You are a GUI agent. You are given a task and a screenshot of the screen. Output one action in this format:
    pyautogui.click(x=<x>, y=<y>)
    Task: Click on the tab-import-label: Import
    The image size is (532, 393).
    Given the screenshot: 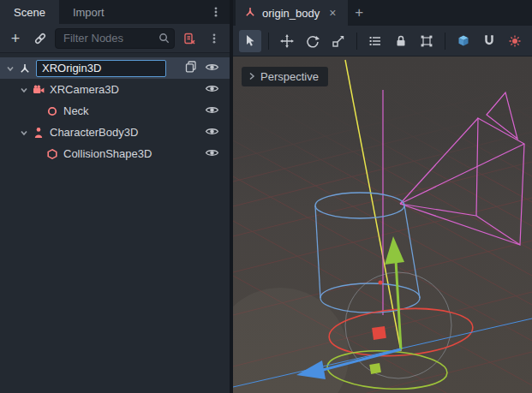 What is the action you would take?
    pyautogui.click(x=89, y=12)
    